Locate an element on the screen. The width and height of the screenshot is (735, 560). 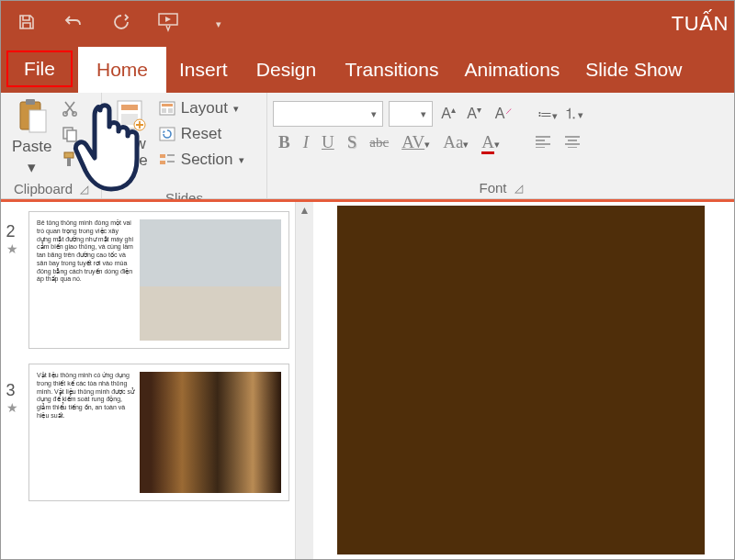
slide-thumbnail-3: Vật liệu thông minh có ứng dụng trong th… is located at coordinates (159, 432).